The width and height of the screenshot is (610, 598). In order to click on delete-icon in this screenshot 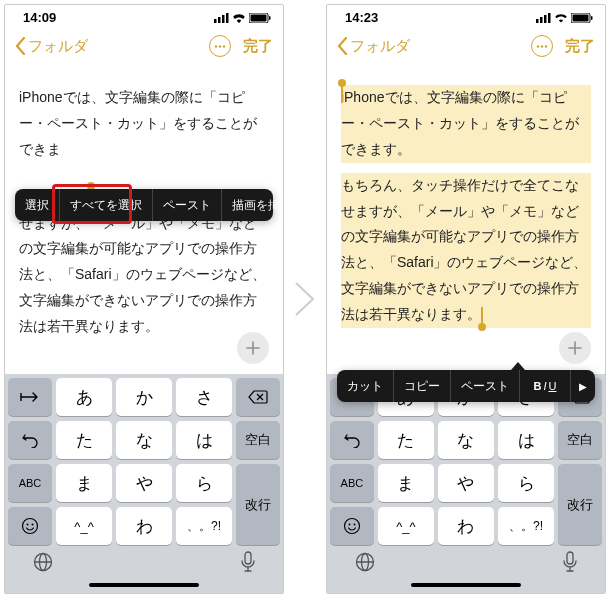, I will do `click(258, 397)`.